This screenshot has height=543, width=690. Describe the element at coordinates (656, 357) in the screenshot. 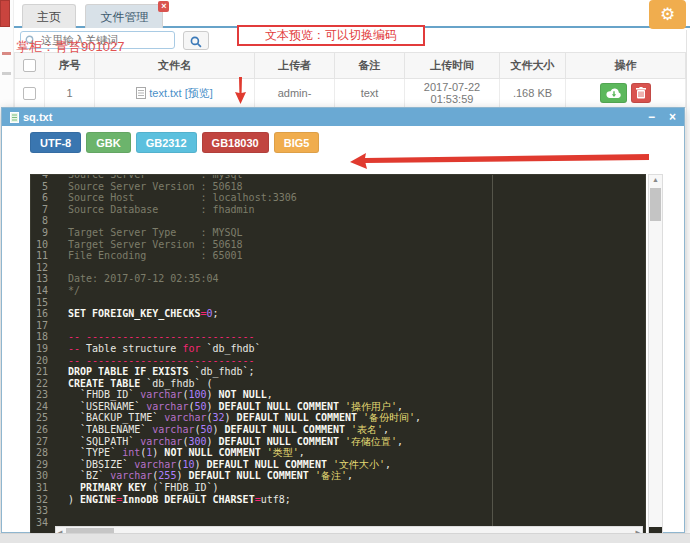

I see `vertical-scrollbar: ▲` at that location.